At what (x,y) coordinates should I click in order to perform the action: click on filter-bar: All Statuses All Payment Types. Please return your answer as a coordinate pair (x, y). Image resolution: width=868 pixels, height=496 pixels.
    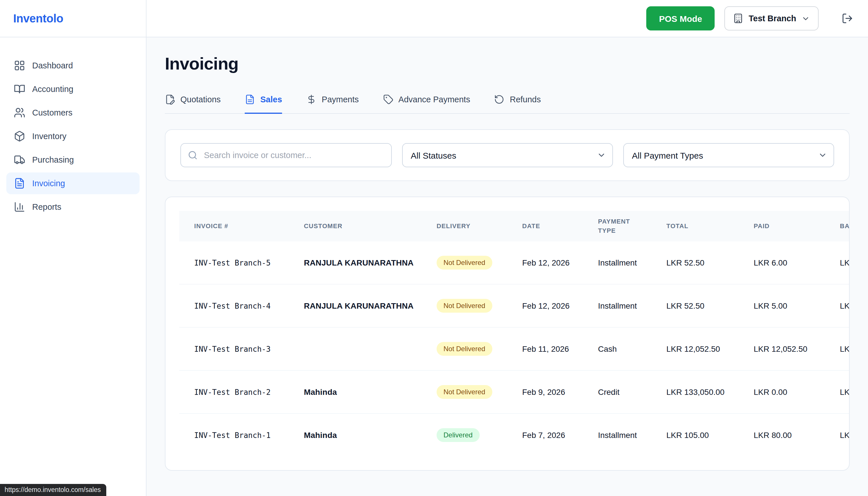
    Looking at the image, I should click on (507, 155).